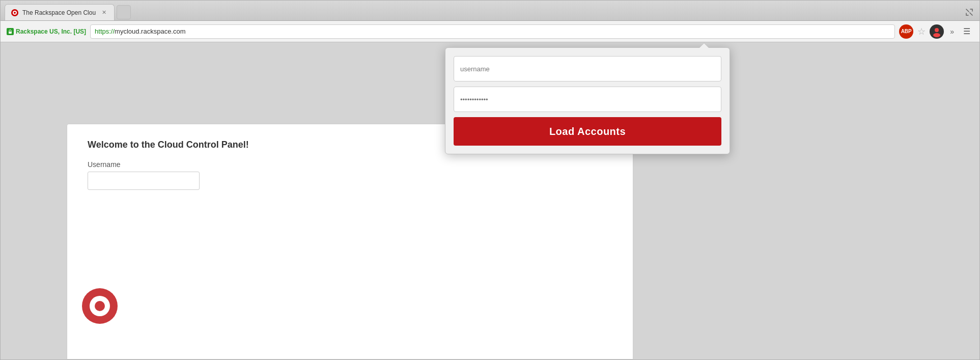 The image size is (980, 360). I want to click on logo-inner, so click(100, 306).